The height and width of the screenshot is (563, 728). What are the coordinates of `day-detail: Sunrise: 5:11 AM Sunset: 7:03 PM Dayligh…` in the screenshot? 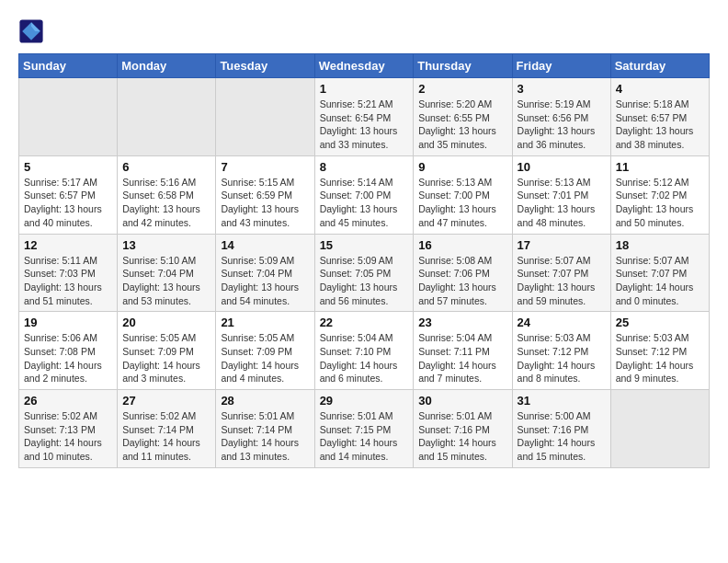 It's located at (68, 282).